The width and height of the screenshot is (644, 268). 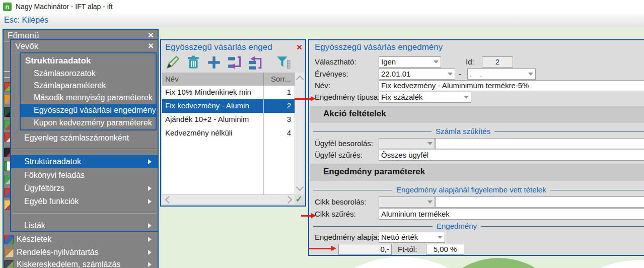 What do you see at coordinates (173, 62) in the screenshot?
I see `edit-pencil-icon` at bounding box center [173, 62].